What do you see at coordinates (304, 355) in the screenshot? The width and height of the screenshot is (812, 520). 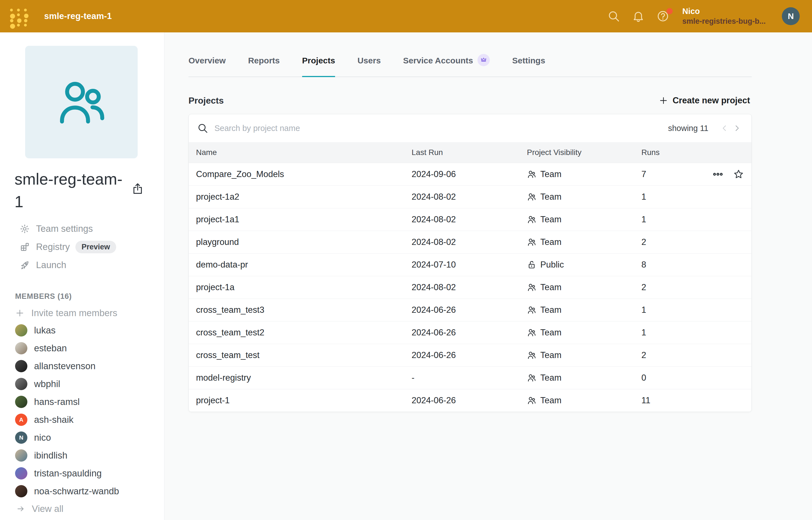 I see `project-name: cross_team_test` at bounding box center [304, 355].